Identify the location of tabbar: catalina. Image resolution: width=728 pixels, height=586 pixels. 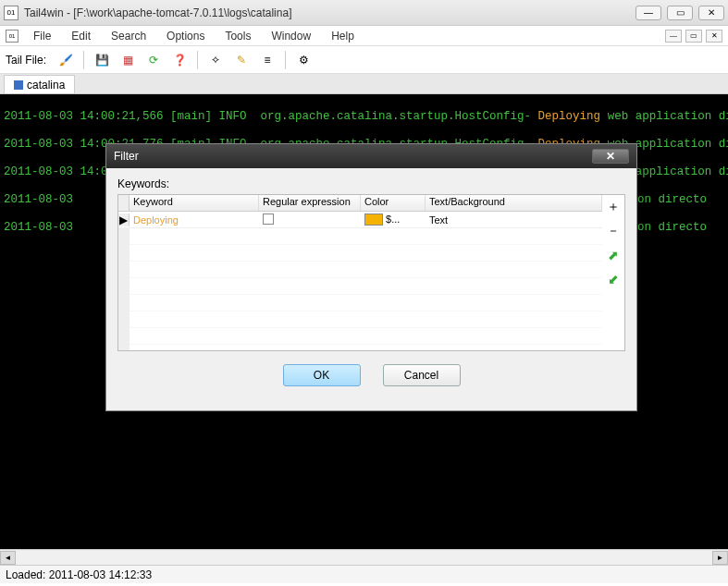
(364, 84).